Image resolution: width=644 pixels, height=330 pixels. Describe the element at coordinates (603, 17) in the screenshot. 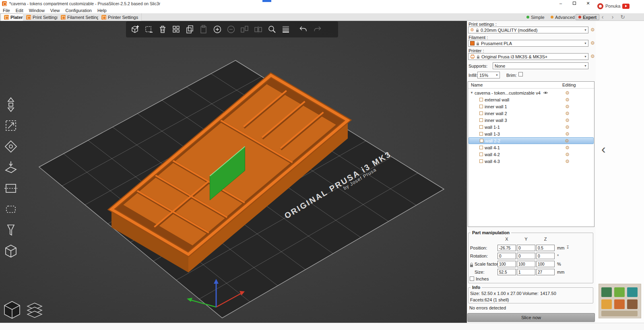

I see `back-arrow-button: ‹` at that location.